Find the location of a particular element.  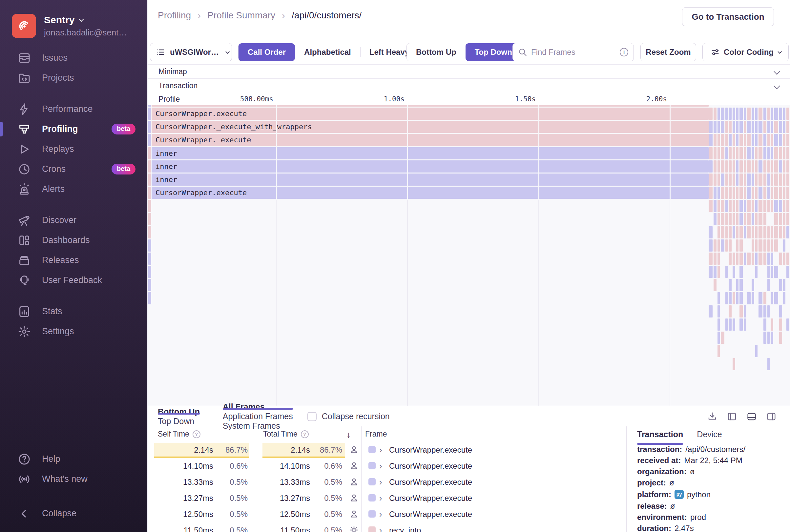

sidebar-collapse-button: Collapse is located at coordinates (74, 514).